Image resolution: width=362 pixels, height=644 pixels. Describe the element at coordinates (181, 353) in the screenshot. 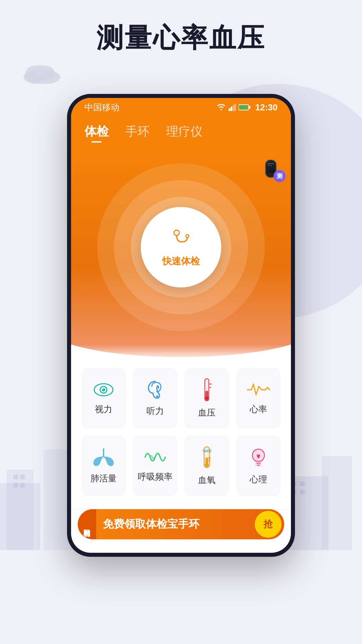

I see `wave-svg` at that location.